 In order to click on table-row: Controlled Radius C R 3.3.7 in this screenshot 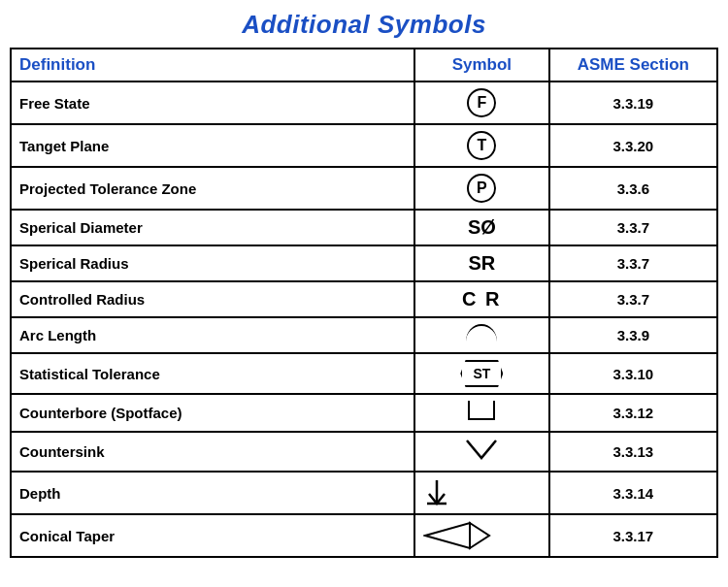, I will do `click(364, 299)`.